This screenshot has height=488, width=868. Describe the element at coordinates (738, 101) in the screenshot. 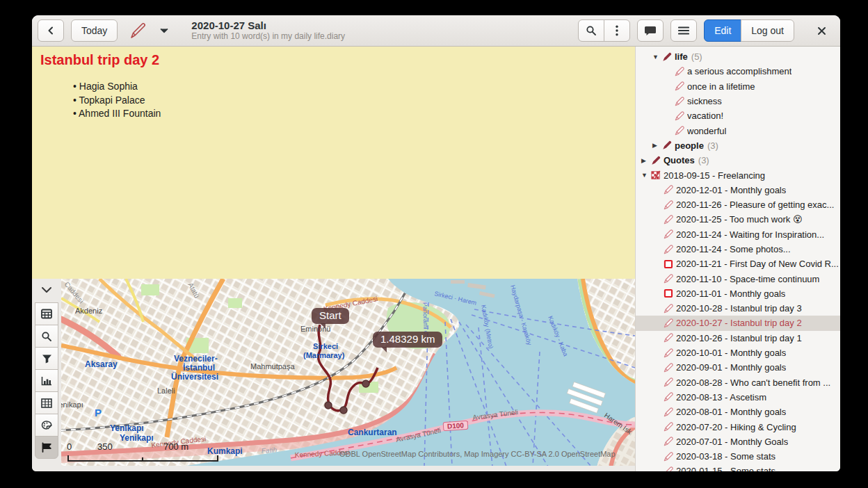

I see `sidebar-entry: sickness` at that location.